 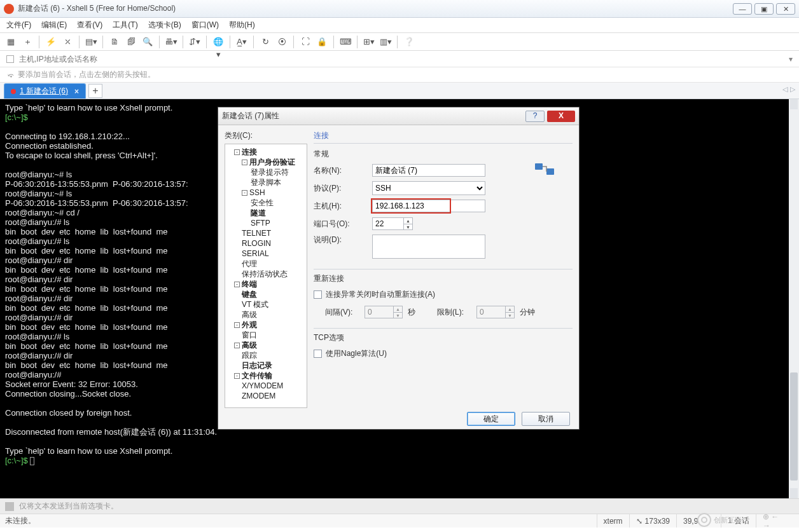 What do you see at coordinates (90, 25) in the screenshot?
I see `menu-item: 查看(V)` at bounding box center [90, 25].